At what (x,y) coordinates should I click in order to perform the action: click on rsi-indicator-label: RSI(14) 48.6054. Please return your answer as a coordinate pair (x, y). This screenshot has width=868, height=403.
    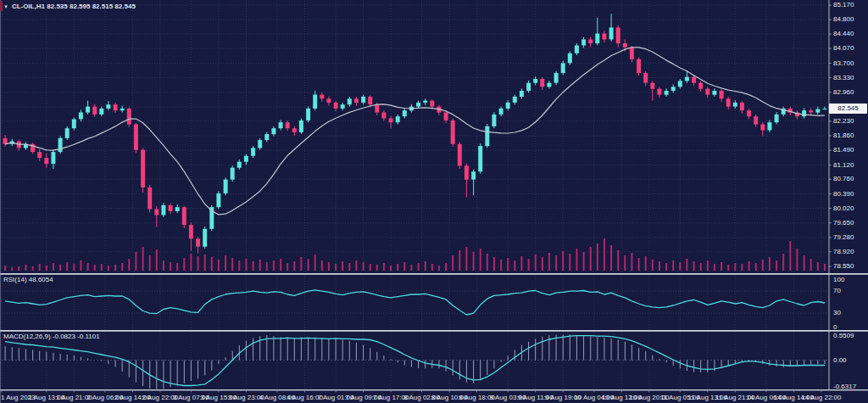
    Looking at the image, I should click on (29, 280).